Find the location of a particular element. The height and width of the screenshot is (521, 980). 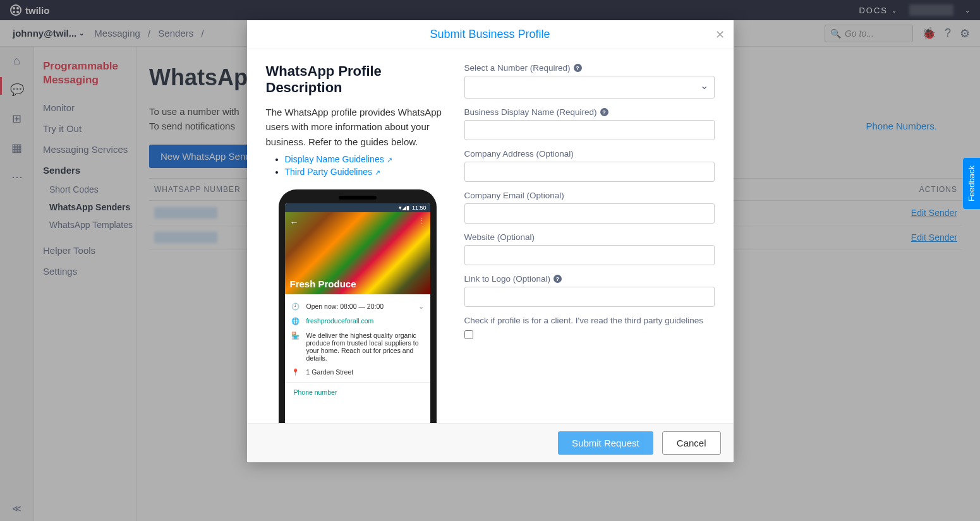

back-arrow-icon: ← is located at coordinates (294, 222).